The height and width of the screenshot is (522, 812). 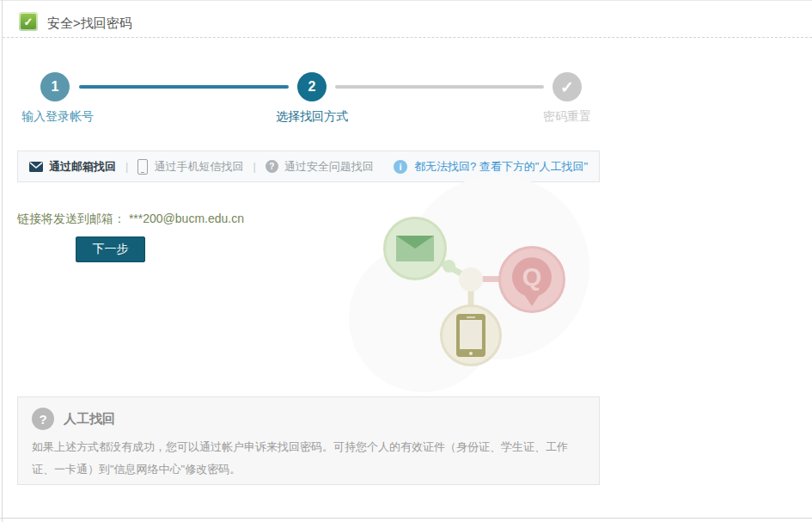 What do you see at coordinates (449, 267) in the screenshot?
I see `connector-knob` at bounding box center [449, 267].